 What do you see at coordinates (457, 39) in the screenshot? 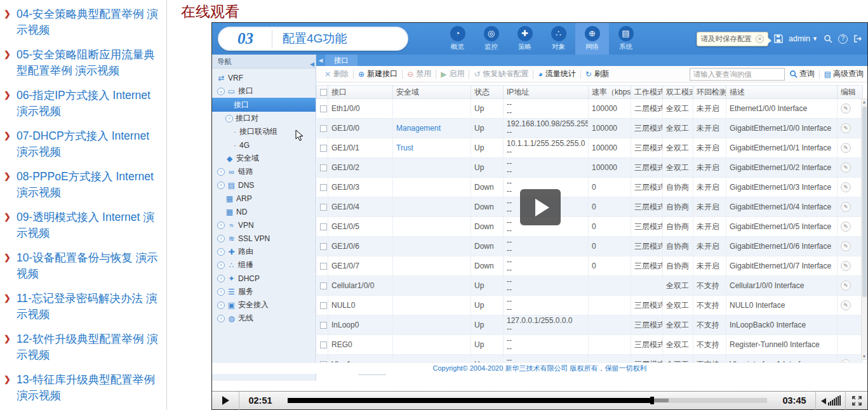
I see `top-nav-overview: ◔概览` at bounding box center [457, 39].